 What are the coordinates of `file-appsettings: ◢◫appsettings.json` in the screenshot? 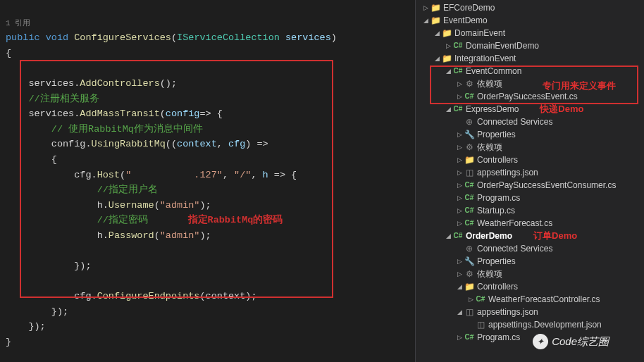 It's located at (530, 312).